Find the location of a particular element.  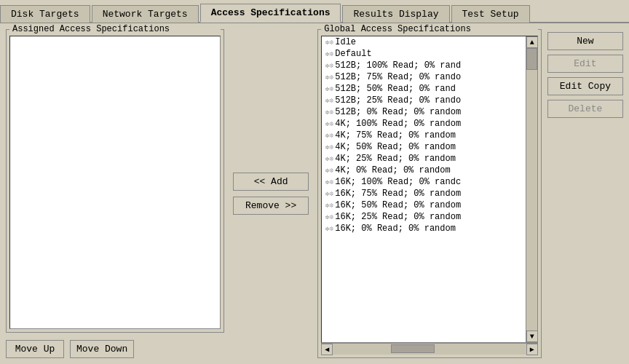

vertical-scrollbar: ▲ ▼ is located at coordinates (531, 189).